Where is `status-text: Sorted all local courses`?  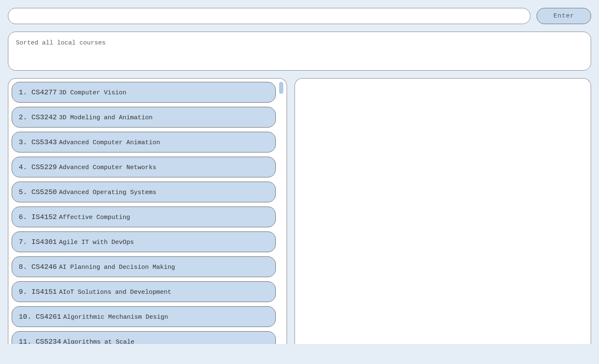
status-text: Sorted all local courses is located at coordinates (61, 43).